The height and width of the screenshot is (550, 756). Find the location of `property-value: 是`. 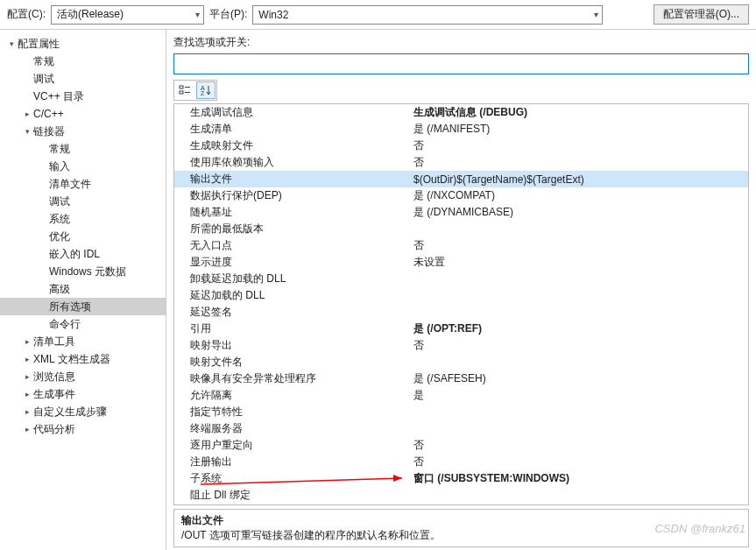

property-value: 是 is located at coordinates (581, 396).